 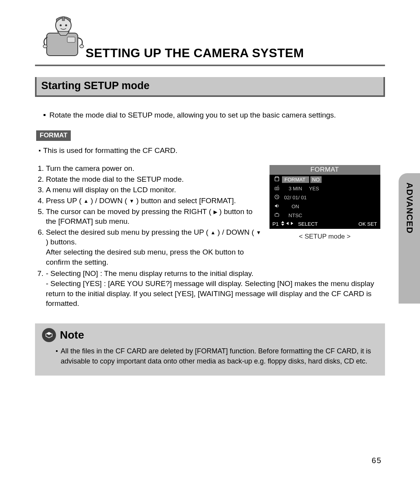 I want to click on lcd-cell: NTSC, so click(x=296, y=216).